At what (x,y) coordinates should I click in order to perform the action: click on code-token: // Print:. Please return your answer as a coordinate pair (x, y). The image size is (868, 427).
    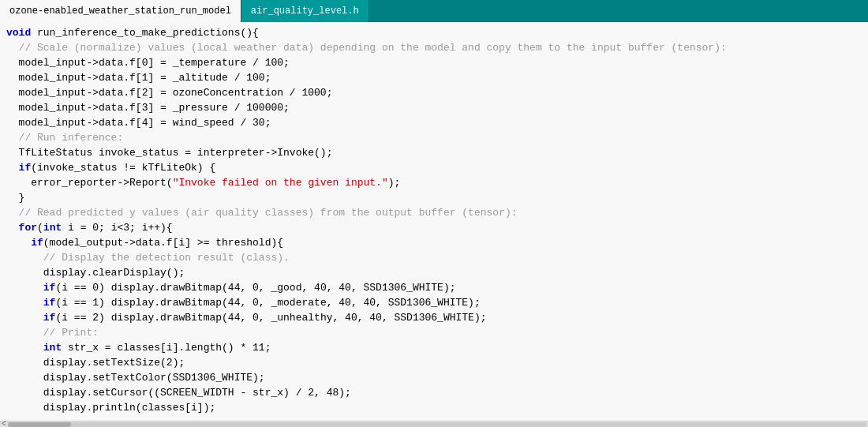
    Looking at the image, I should click on (52, 333).